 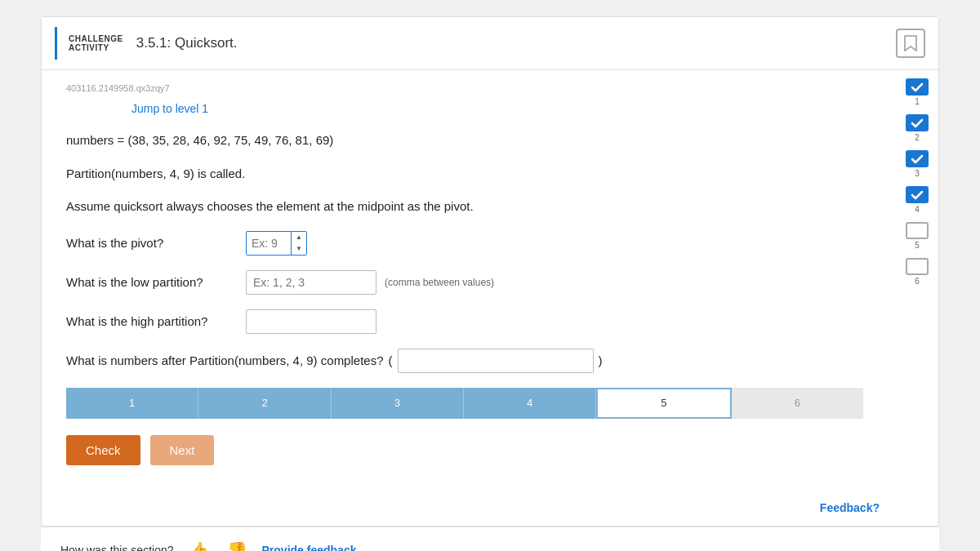 I want to click on thumbs-up-button: 👍, so click(x=199, y=545).